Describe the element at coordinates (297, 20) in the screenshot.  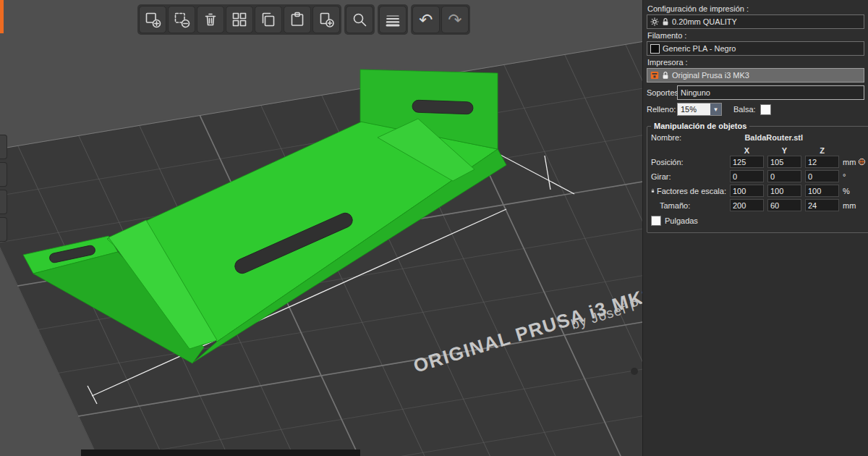
I see `paste-button` at that location.